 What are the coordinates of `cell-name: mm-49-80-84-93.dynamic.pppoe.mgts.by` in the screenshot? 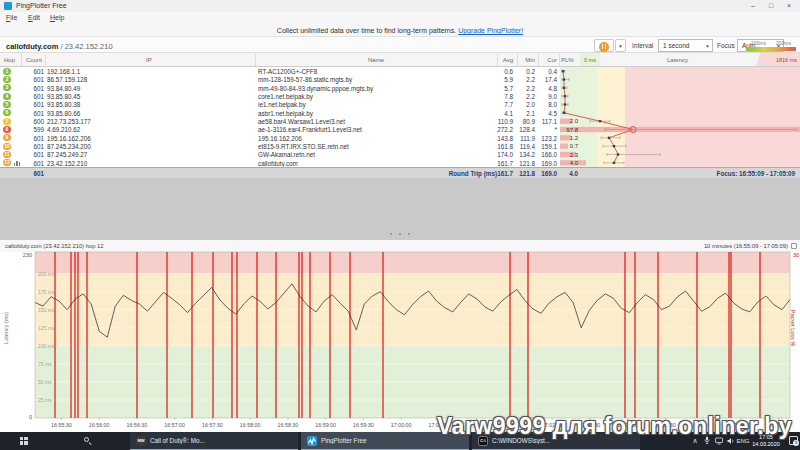 It's located at (316, 88).